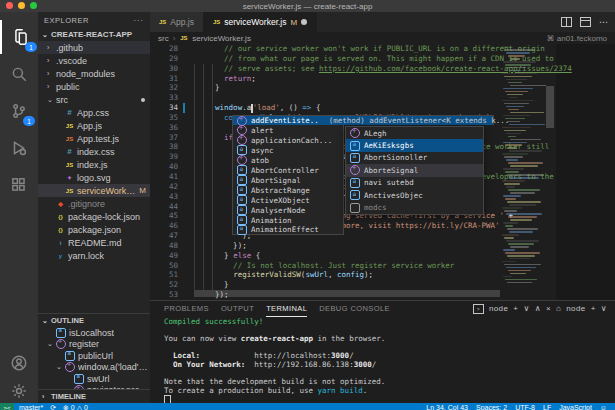 The height and width of the screenshot is (410, 615). What do you see at coordinates (94, 356) in the screenshot?
I see `outline-item: publicUrl` at bounding box center [94, 356].